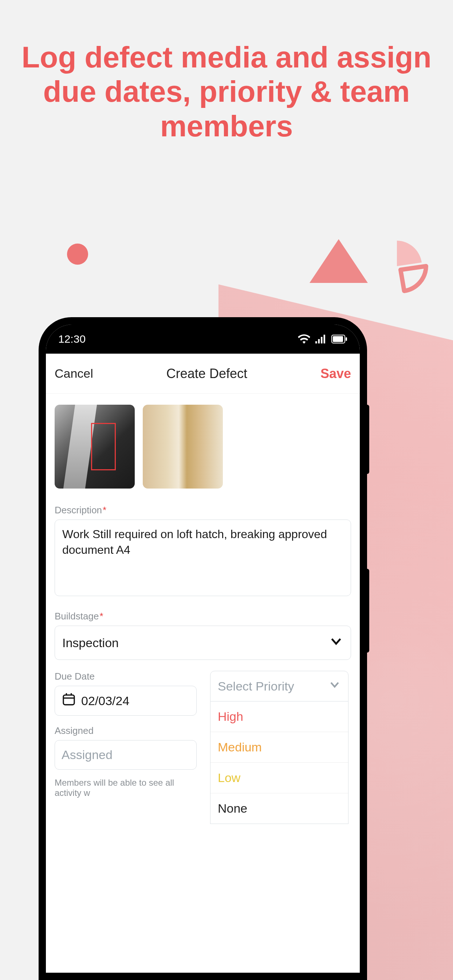  What do you see at coordinates (279, 747) in the screenshot?
I see `priority-dropdown: Select Priority High Medium Low None` at bounding box center [279, 747].